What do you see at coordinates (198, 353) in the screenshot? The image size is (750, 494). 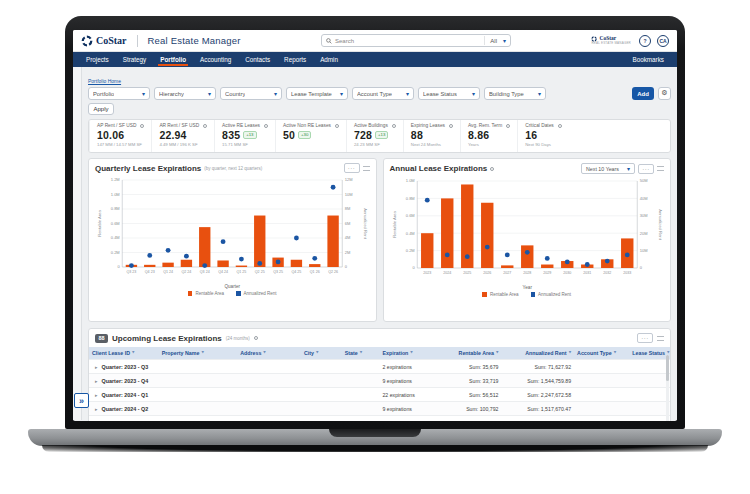 I see `column-header: Property Name ▼` at bounding box center [198, 353].